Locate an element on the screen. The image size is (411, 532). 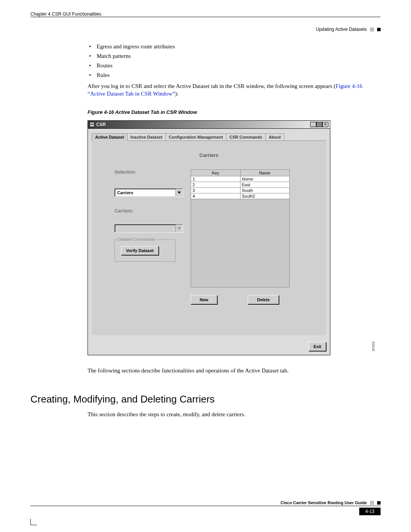
close-button: × is located at coordinates (325, 125).